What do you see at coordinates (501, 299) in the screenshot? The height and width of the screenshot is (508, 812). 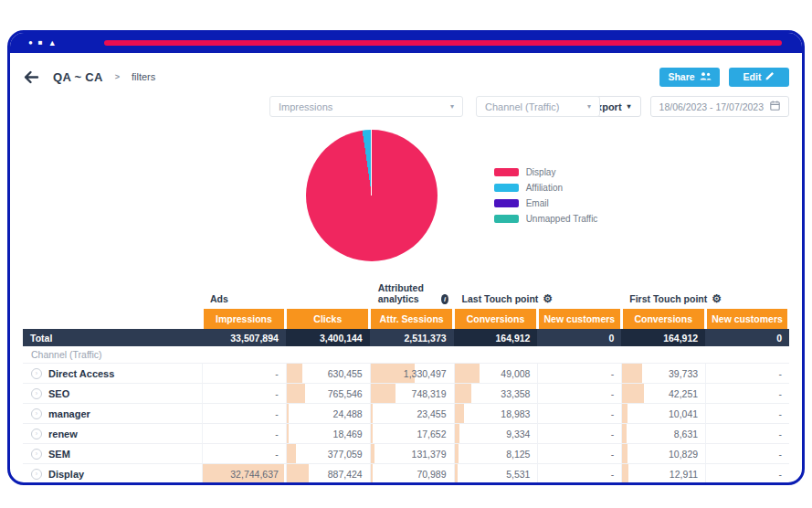 I see `column-group-label: Last Touch point` at bounding box center [501, 299].